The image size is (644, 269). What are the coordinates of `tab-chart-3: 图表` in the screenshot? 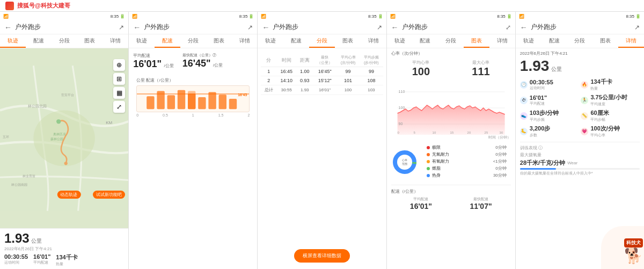 It's located at (348, 41).